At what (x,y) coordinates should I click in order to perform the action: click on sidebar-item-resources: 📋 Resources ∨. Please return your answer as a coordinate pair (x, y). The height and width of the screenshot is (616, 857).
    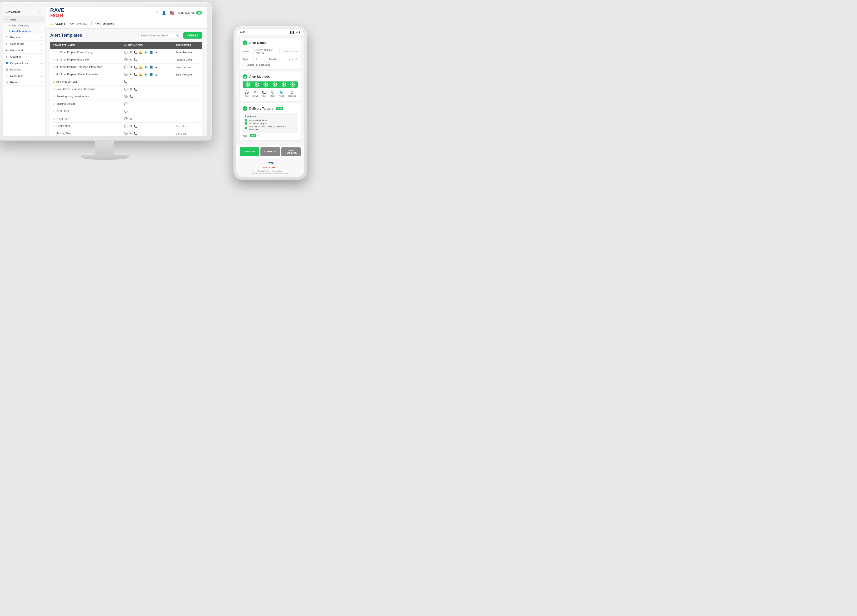
    Looking at the image, I should click on (24, 76).